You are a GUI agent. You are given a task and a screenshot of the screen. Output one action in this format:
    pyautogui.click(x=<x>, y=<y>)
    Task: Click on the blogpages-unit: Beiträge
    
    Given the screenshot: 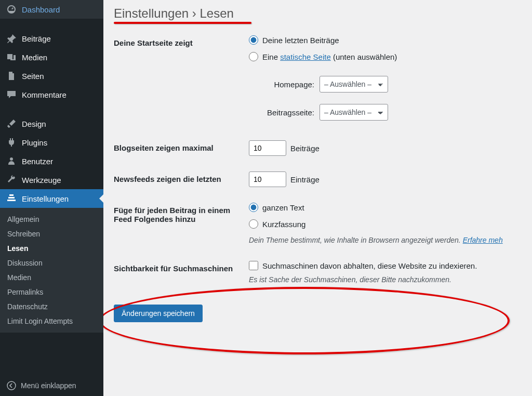 What is the action you would take?
    pyautogui.click(x=305, y=149)
    